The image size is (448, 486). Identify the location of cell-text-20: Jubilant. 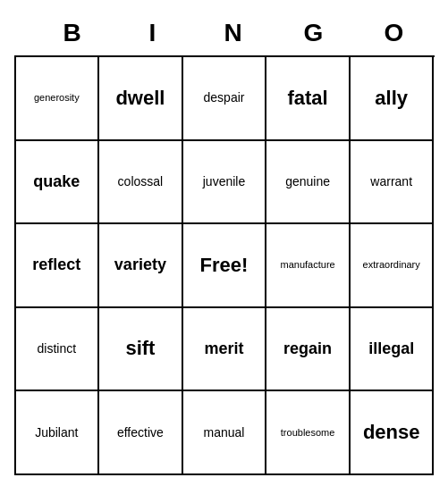
(56, 432).